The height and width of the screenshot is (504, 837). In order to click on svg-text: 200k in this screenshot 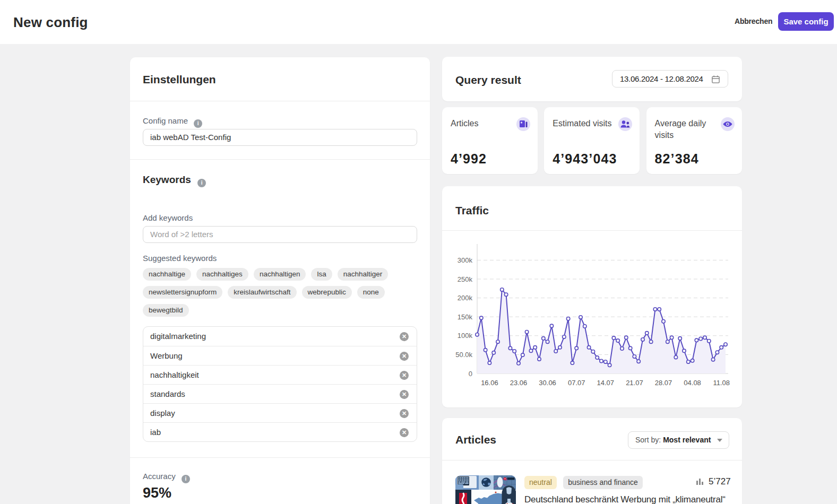, I will do `click(465, 298)`.